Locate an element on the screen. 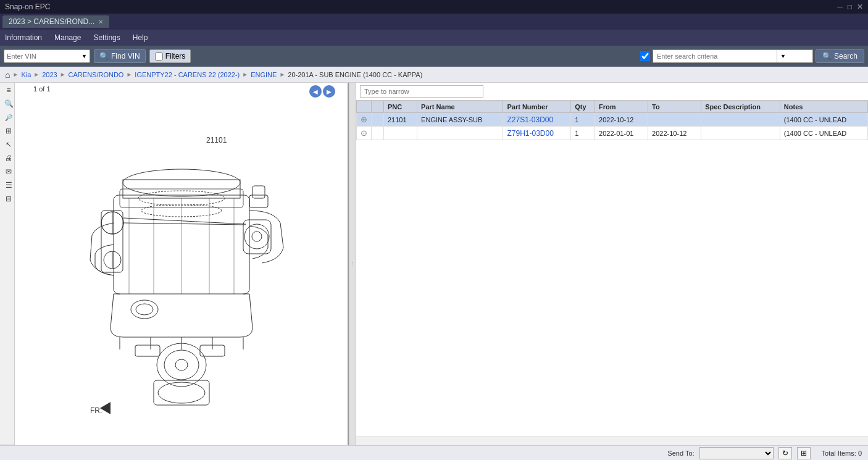 Image resolution: width=868 pixels, height=460 pixels. qty-cell: 1 is located at coordinates (583, 120).